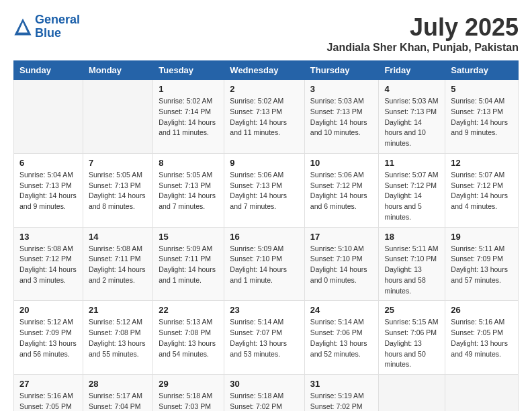 The height and width of the screenshot is (411, 532). Describe the element at coordinates (341, 338) in the screenshot. I see `calendar-cell: 24Sunrise: 5:14 AM Sunset: 7:06 PM Dayli…` at that location.